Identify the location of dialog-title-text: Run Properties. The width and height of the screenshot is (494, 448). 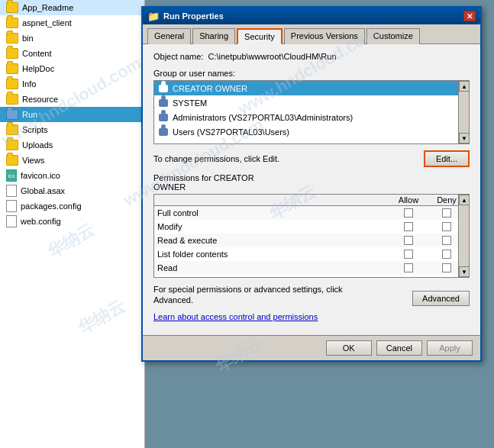
(194, 16).